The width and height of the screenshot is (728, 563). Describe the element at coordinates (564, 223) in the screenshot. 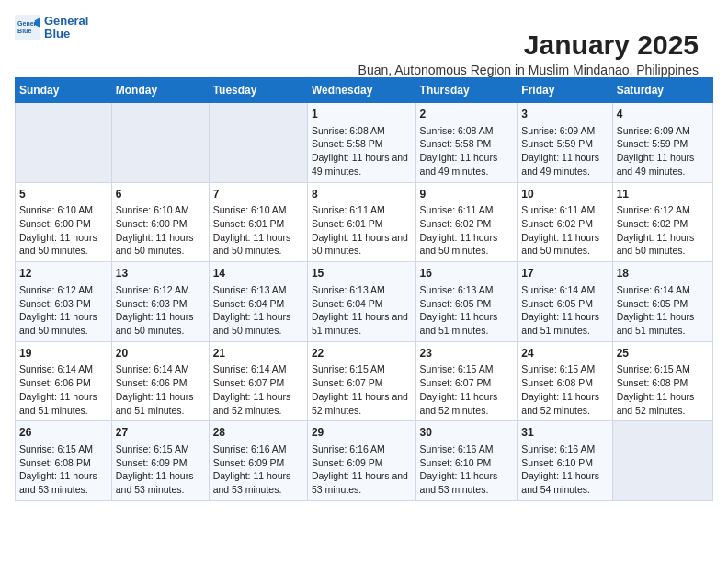

I see `calendar-cell: 10Sunrise: 6:11 AMSunset: 6:02 PMDayligh…` at that location.